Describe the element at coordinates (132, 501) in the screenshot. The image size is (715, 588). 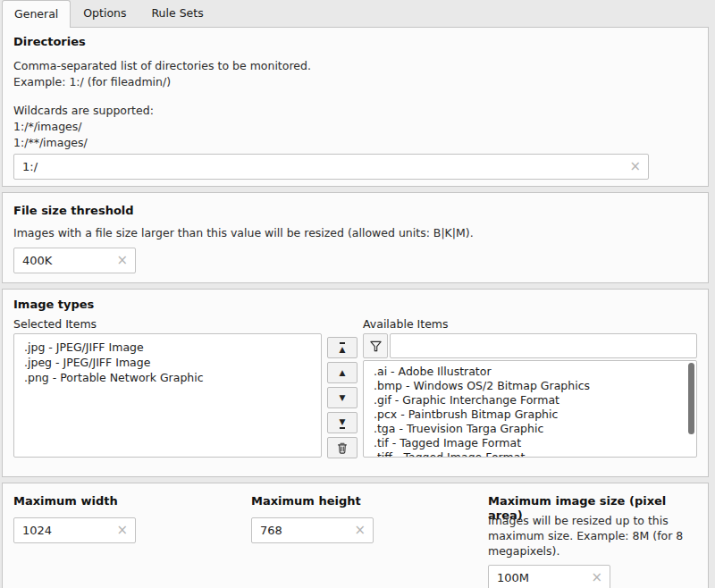
I see `max-width-label: Maximum width` at that location.